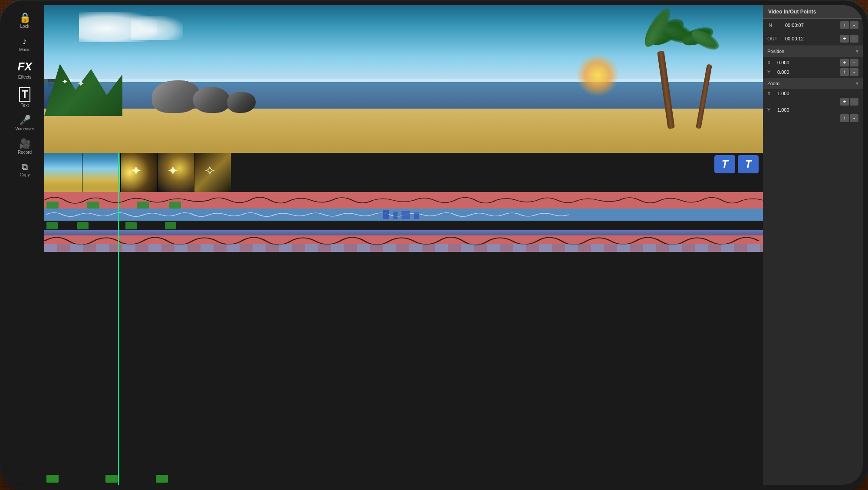 Image resolution: width=868 pixels, height=490 pixels. Describe the element at coordinates (25, 147) in the screenshot. I see `tool-record: 🎥 Record` at that location.